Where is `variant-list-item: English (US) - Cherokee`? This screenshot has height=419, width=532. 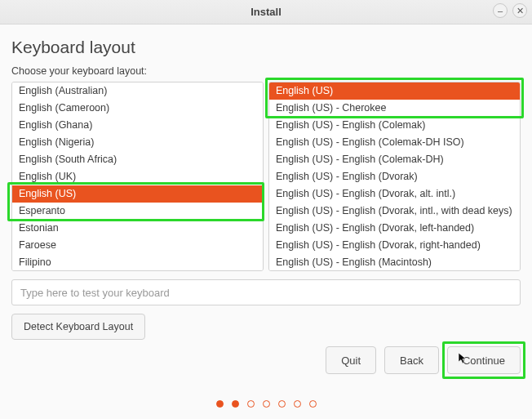
variant-list-item: English (US) - Cherokee is located at coordinates (395, 108).